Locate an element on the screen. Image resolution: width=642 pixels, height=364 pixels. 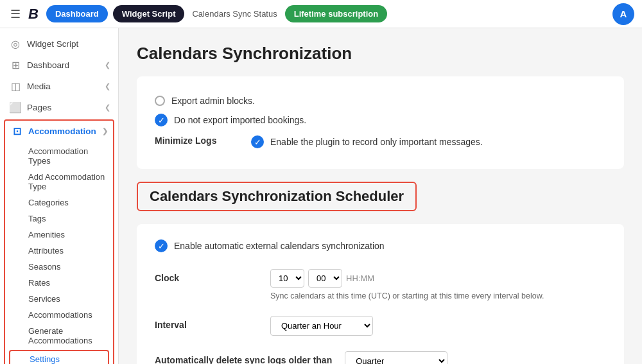
clock-sync-hint: Sync calendars at this time (UTC) or sta… is located at coordinates (407, 296).